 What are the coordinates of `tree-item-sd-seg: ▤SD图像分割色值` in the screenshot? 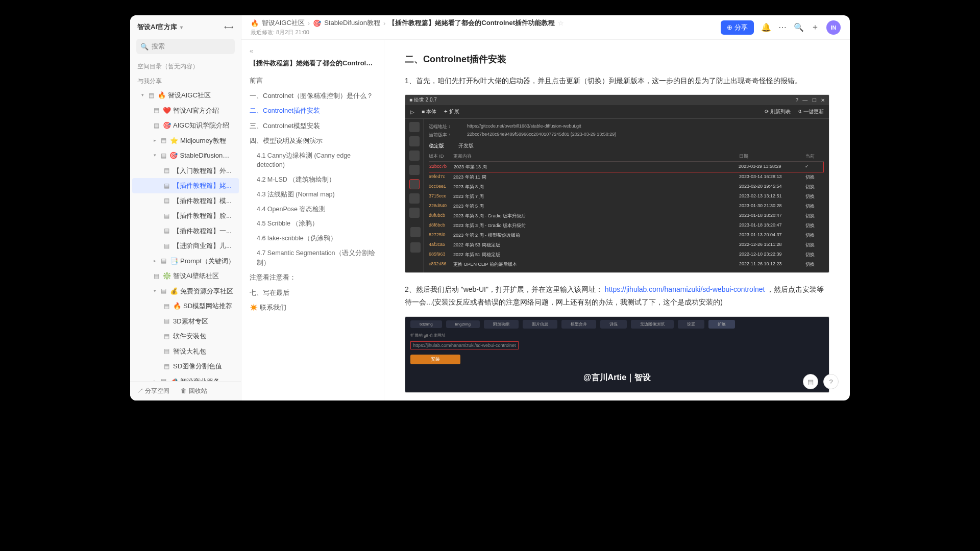 It's located at (186, 366).